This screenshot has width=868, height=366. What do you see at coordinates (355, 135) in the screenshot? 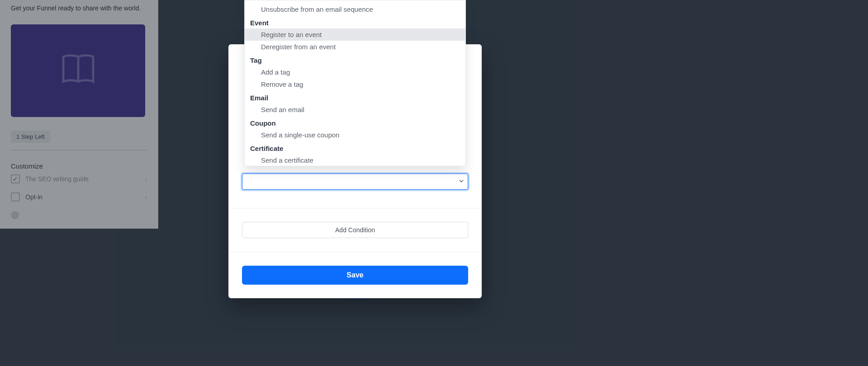
I see `dropdown-item: Send a single-use coupon` at bounding box center [355, 135].